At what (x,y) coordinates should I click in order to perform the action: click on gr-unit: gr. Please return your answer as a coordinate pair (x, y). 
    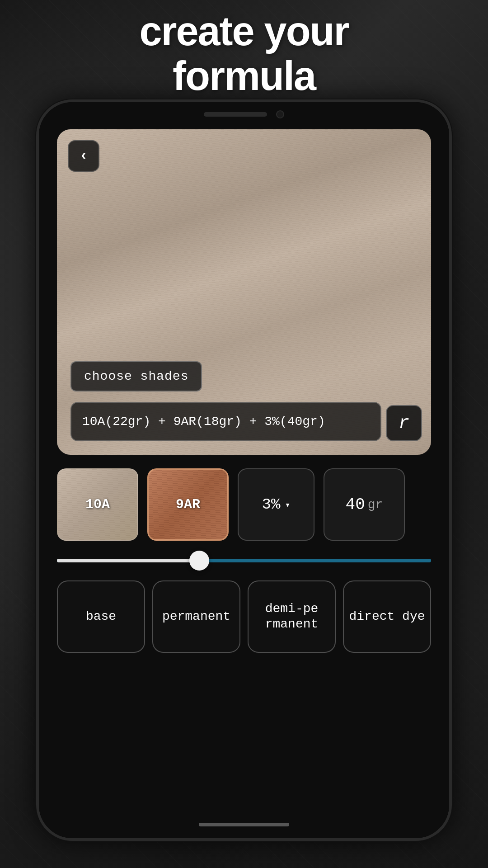
    Looking at the image, I should click on (375, 505).